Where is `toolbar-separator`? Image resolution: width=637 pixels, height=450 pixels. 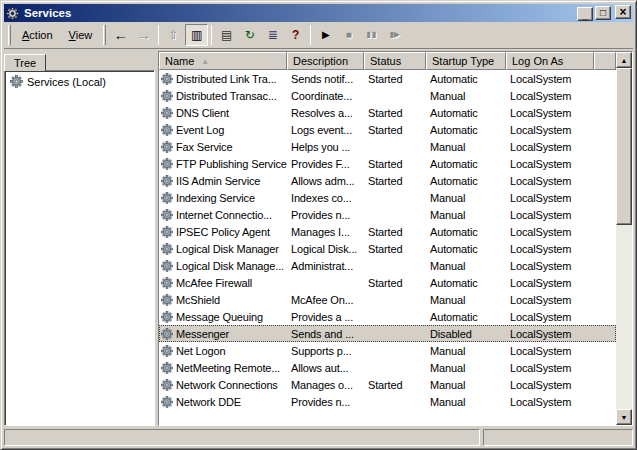 toolbar-separator is located at coordinates (158, 35).